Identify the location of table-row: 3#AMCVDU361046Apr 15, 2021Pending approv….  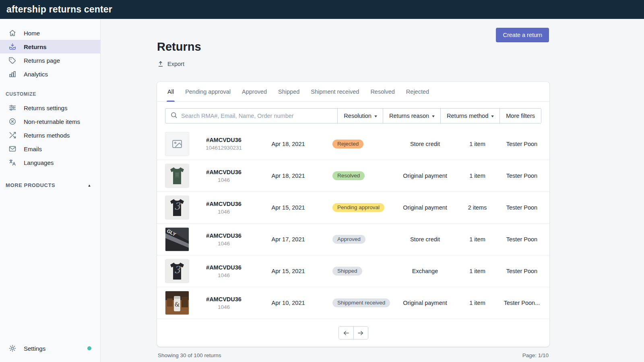
(353, 208).